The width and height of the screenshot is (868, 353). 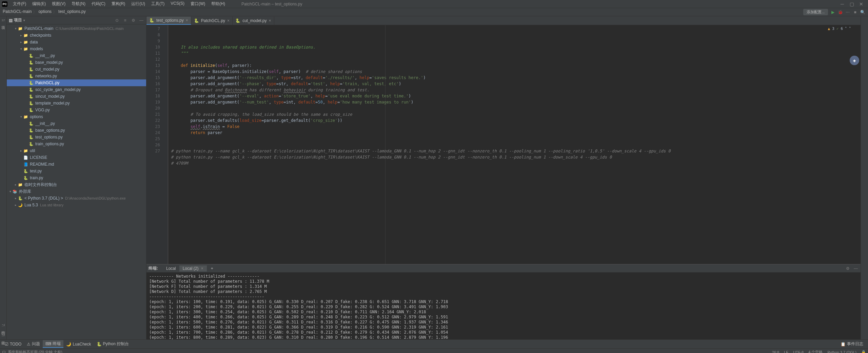 What do you see at coordinates (165, 145) in the screenshot?
I see `fold-gutter` at bounding box center [165, 145].